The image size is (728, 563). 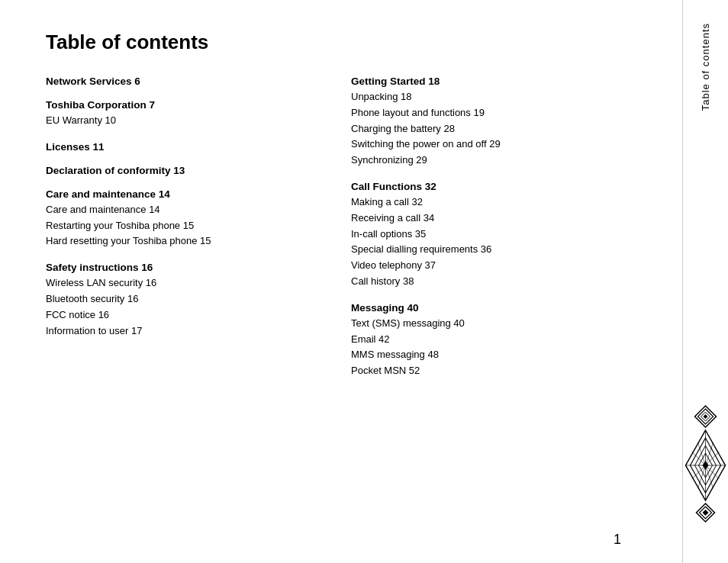 What do you see at coordinates (183, 171) in the screenshot?
I see `toc-header-declaration: Declaration of conformity 13` at bounding box center [183, 171].